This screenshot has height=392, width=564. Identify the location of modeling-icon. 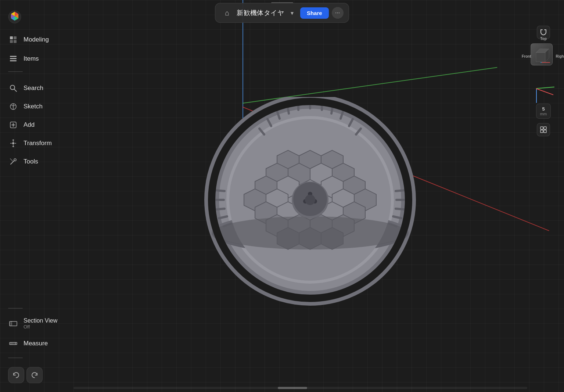
(13, 40).